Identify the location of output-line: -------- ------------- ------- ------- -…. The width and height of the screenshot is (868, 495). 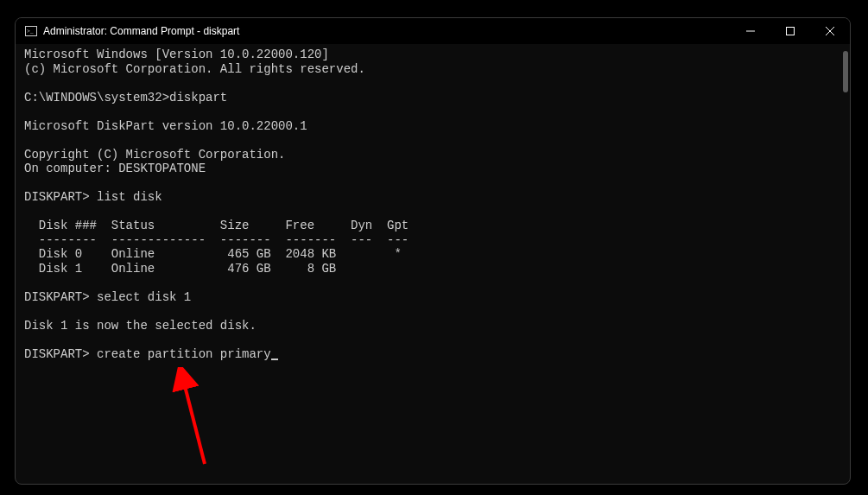
(216, 240).